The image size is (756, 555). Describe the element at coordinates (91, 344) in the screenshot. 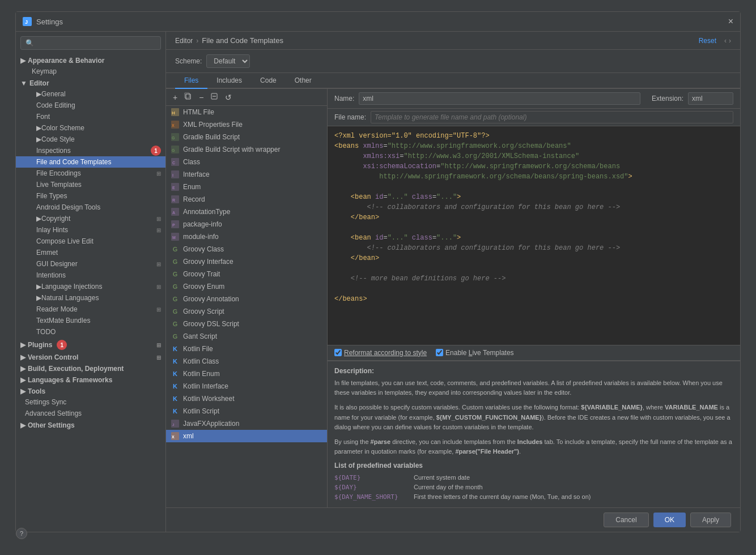

I see `sidebar-item-plugins: ▶ Plugins 1 ⊞` at that location.